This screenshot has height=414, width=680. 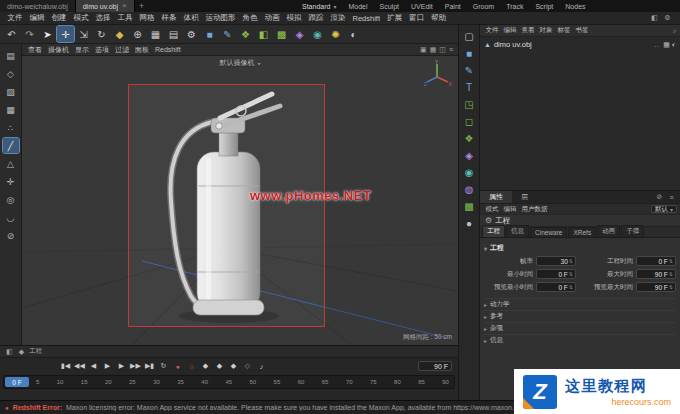 I want to click on prev-key-button: ◀◀, so click(x=80, y=366).